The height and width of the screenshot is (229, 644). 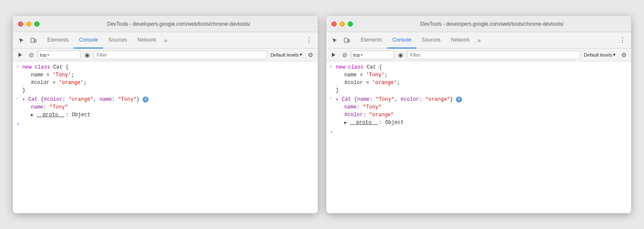 I want to click on tabs-bar-left: Elements Console Sources Network » ⋮, so click(x=165, y=40).